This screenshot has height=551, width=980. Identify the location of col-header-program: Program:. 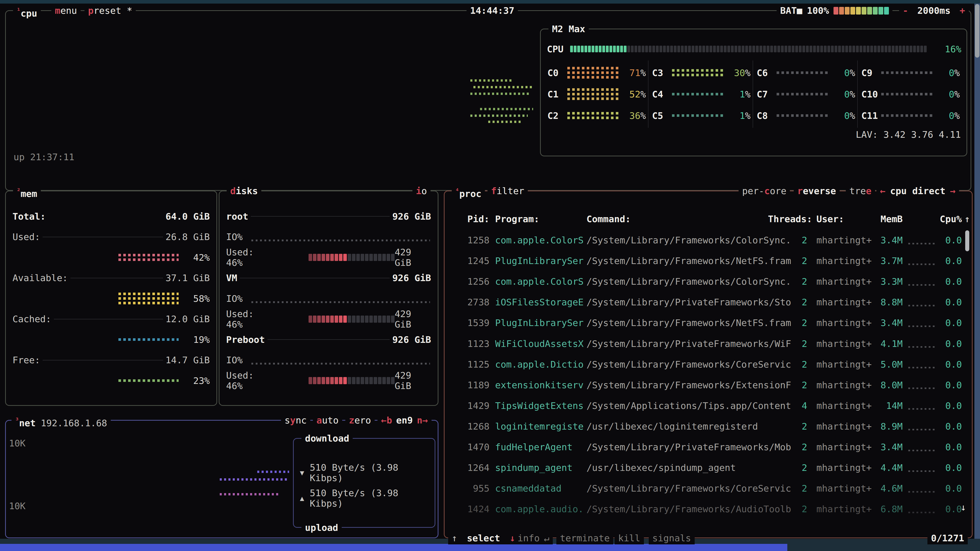
(517, 219).